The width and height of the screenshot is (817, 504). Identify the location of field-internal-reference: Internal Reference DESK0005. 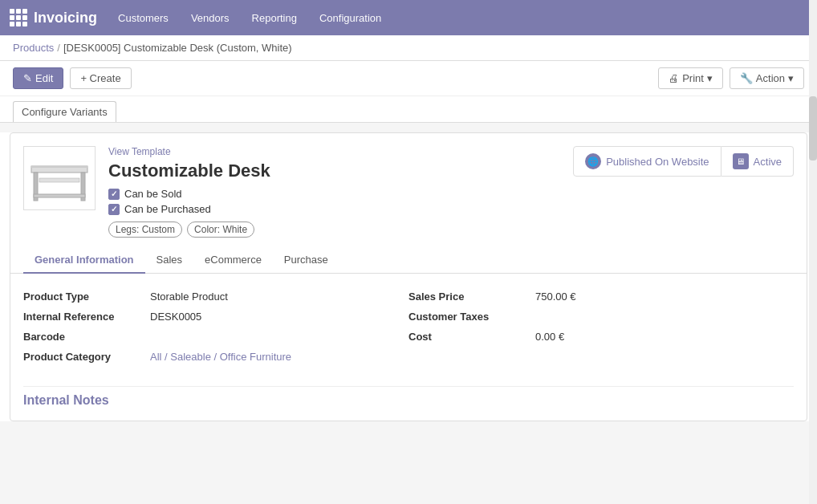
(216, 316).